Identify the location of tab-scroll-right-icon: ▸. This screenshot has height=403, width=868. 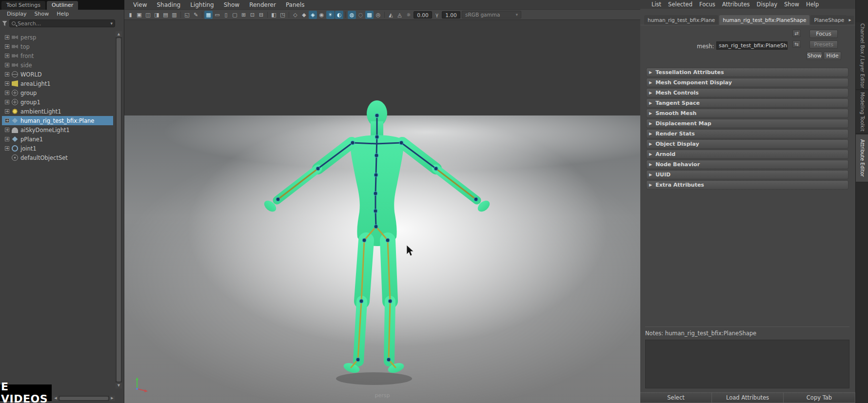
(850, 20).